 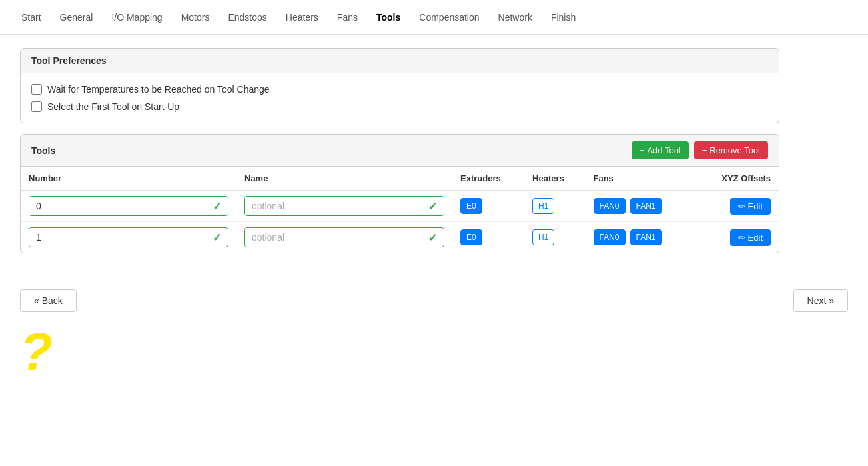 I want to click on edit-icon-1: ✏, so click(x=742, y=237).